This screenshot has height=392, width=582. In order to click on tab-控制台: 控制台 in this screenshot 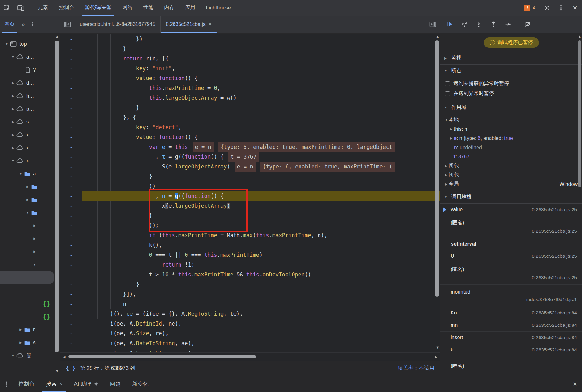, I will do `click(66, 8)`.